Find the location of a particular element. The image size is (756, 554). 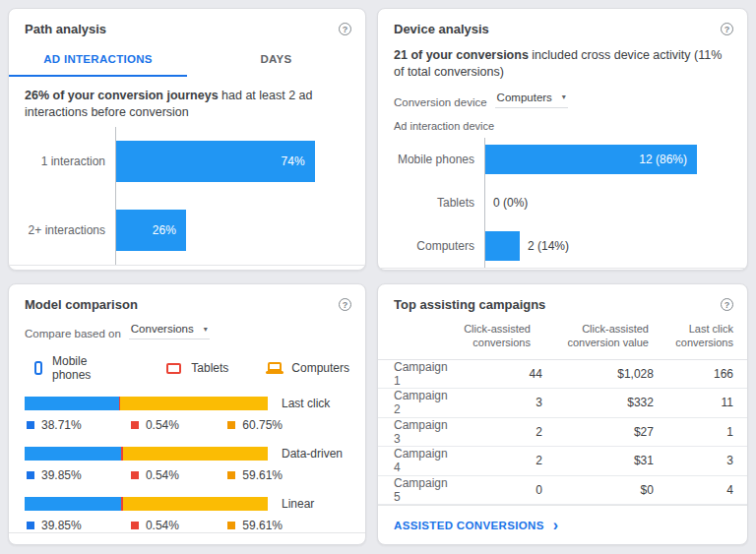

bar-value-label: 12 (86%) is located at coordinates (663, 159).